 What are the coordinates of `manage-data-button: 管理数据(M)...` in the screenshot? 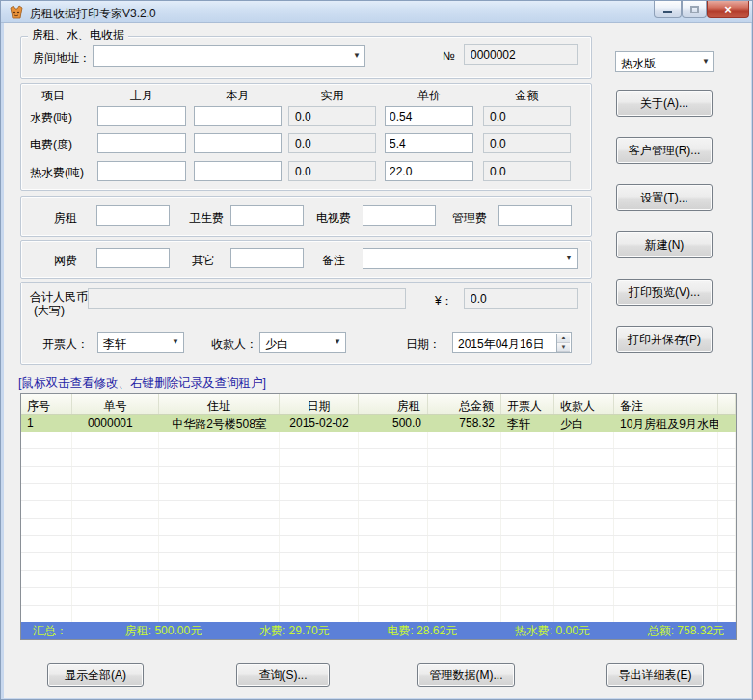 It's located at (467, 675).